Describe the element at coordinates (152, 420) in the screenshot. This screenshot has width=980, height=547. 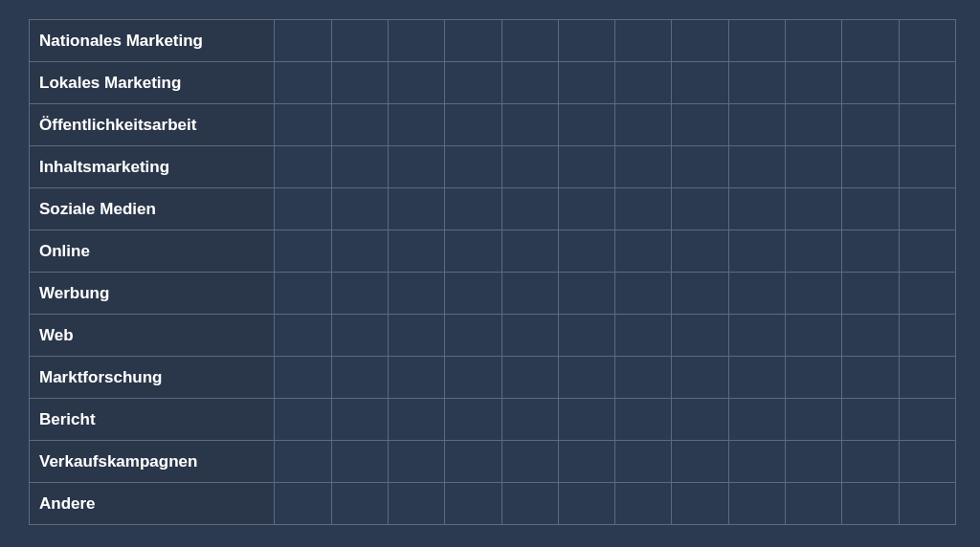
I see `row-label: Bericht` at that location.